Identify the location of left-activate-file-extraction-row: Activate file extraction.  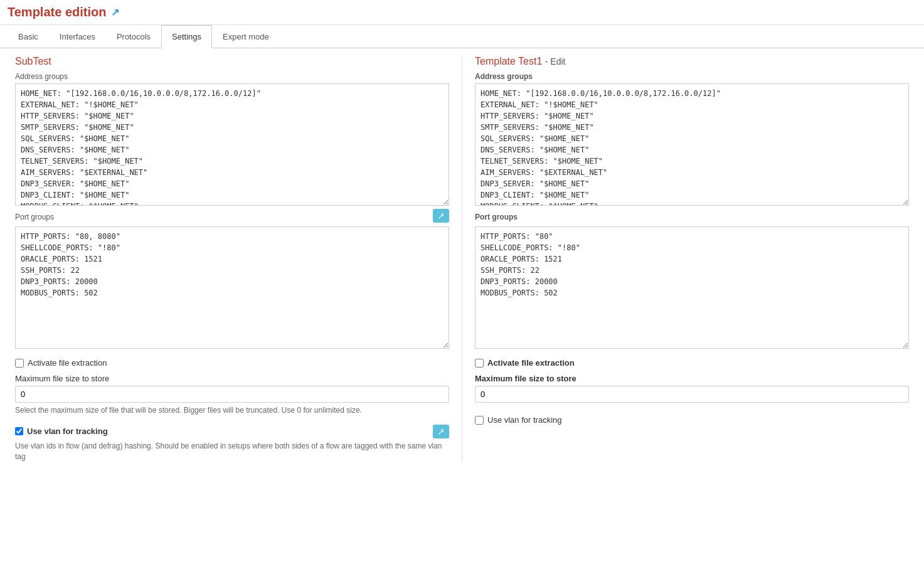
(232, 363).